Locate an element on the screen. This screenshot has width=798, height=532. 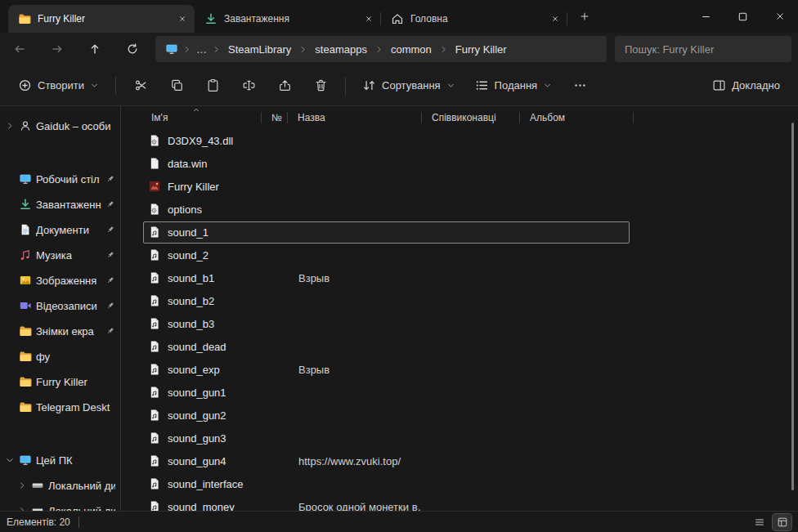
file-row: Furry Killer is located at coordinates (460, 186).